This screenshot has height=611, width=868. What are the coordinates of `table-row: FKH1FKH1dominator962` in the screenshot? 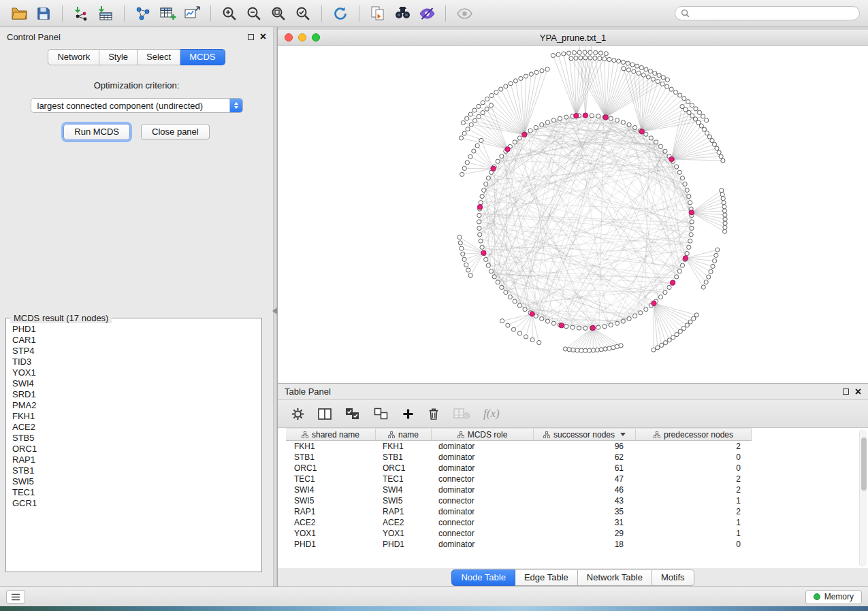 It's located at (519, 446).